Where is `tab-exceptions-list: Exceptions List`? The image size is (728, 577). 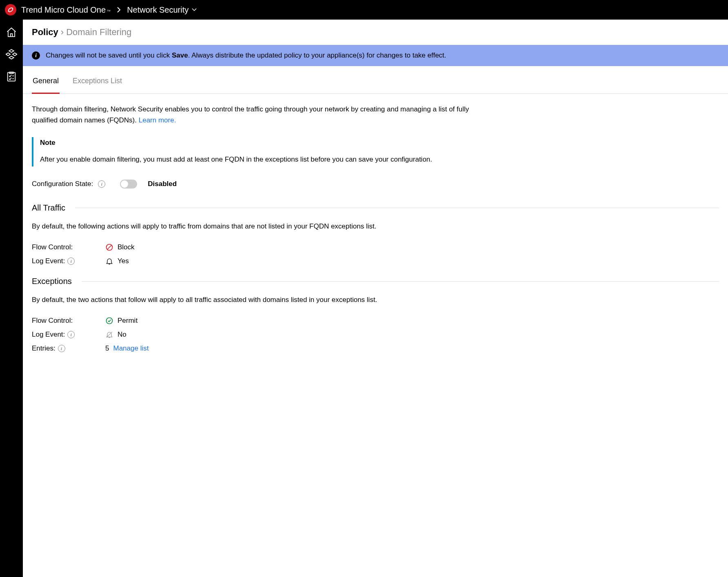 tab-exceptions-list: Exceptions List is located at coordinates (97, 82).